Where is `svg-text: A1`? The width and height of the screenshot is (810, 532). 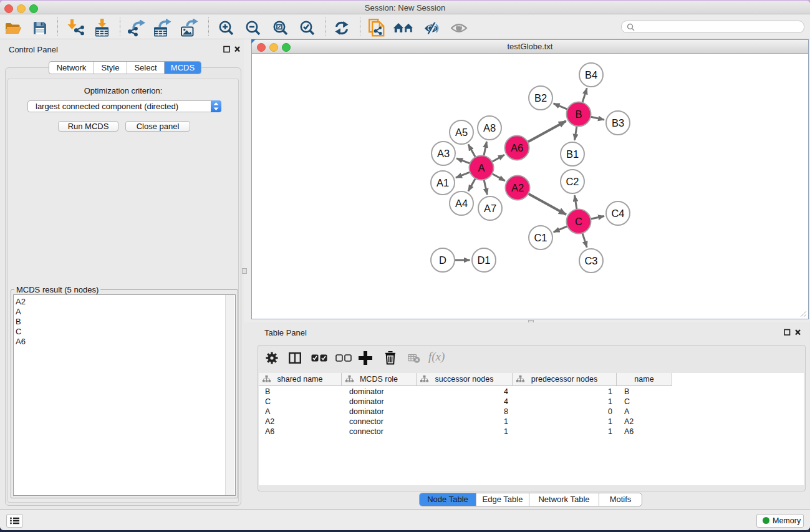 svg-text: A1 is located at coordinates (443, 183).